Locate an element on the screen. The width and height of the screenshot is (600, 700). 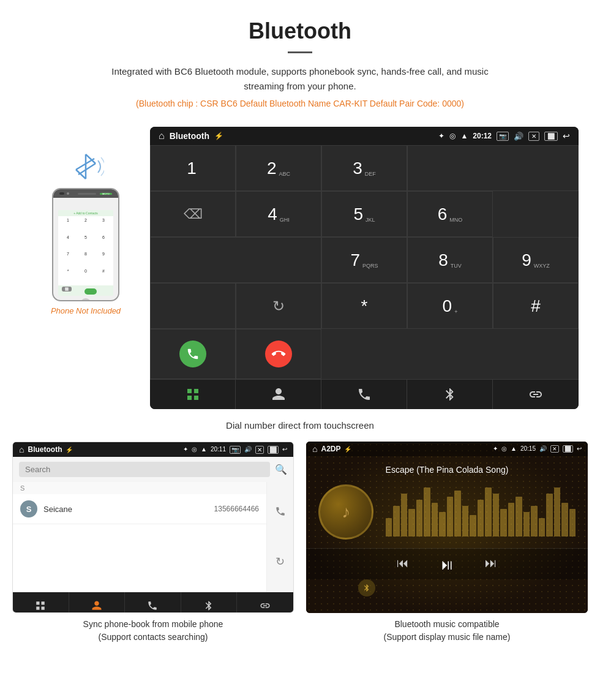
phone-key-star: * is located at coordinates (68, 277).